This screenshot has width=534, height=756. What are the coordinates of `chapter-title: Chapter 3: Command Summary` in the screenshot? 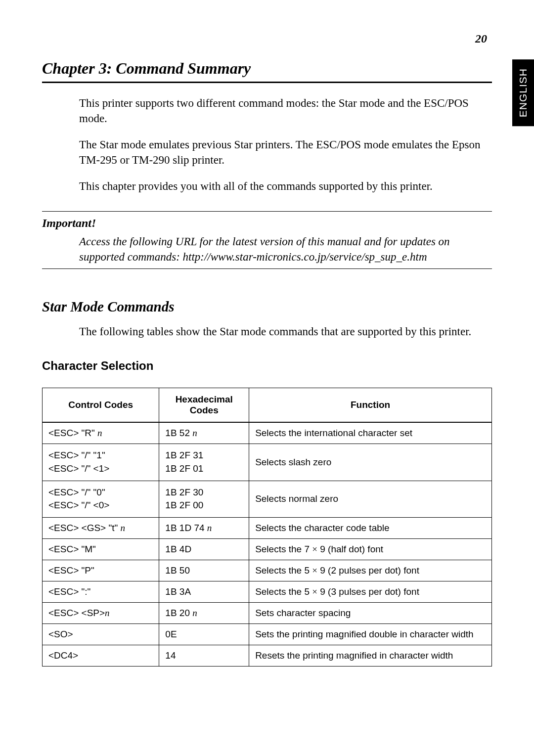 It's located at (267, 68).